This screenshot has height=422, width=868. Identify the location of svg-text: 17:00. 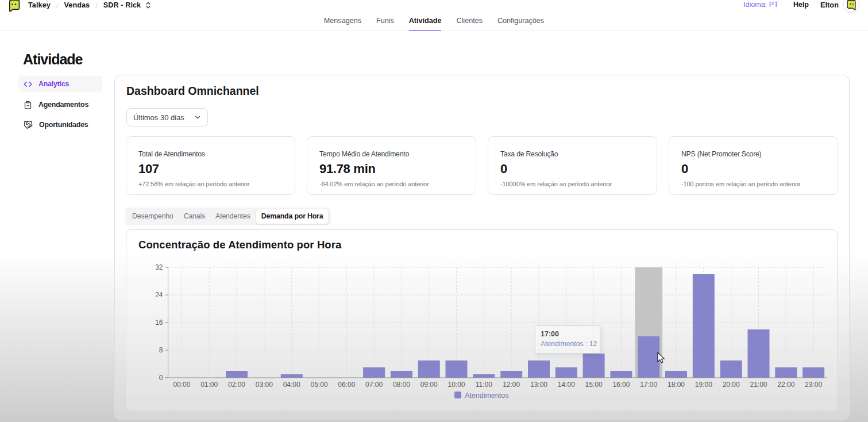
(649, 385).